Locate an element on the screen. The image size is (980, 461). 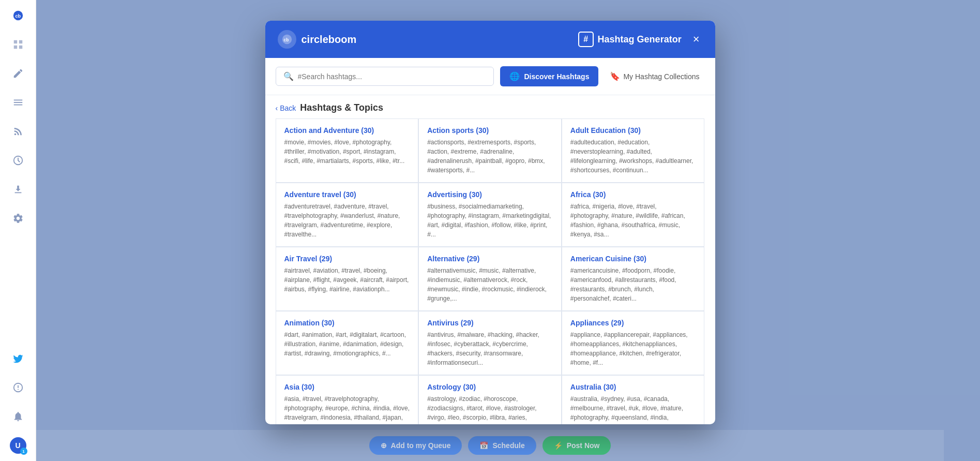
category-title: Air Travel (29) is located at coordinates (348, 259).